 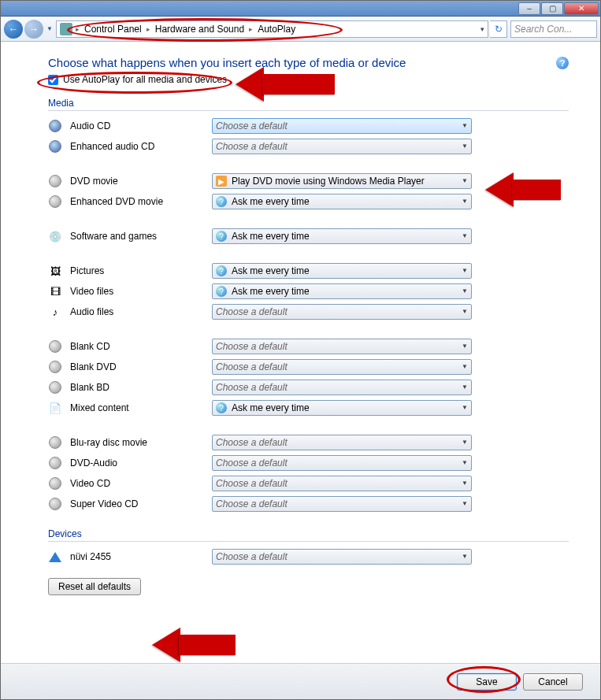 What do you see at coordinates (141, 408) in the screenshot?
I see `label-mixed-content: Mixed content` at bounding box center [141, 408].